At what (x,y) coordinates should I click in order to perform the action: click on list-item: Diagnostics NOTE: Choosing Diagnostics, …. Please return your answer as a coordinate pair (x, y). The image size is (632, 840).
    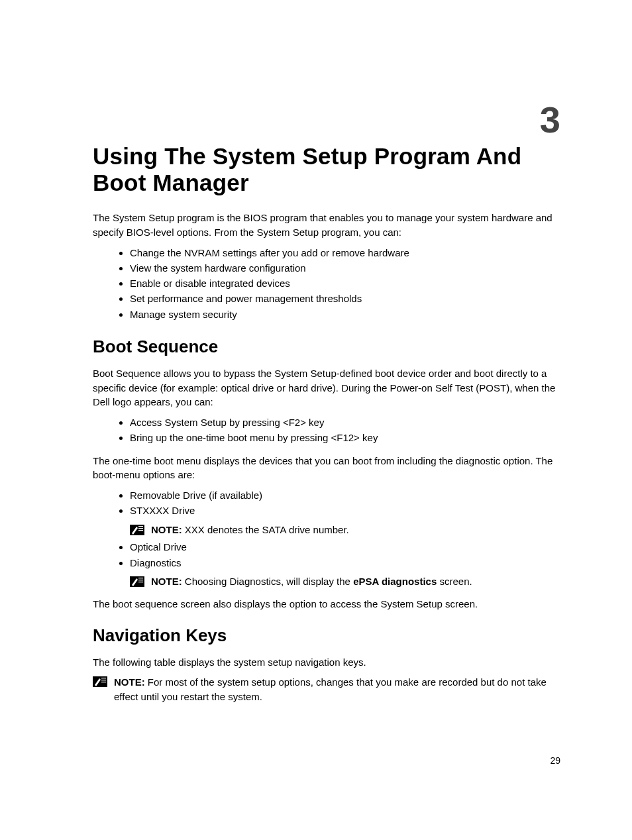
    Looking at the image, I should click on (345, 572).